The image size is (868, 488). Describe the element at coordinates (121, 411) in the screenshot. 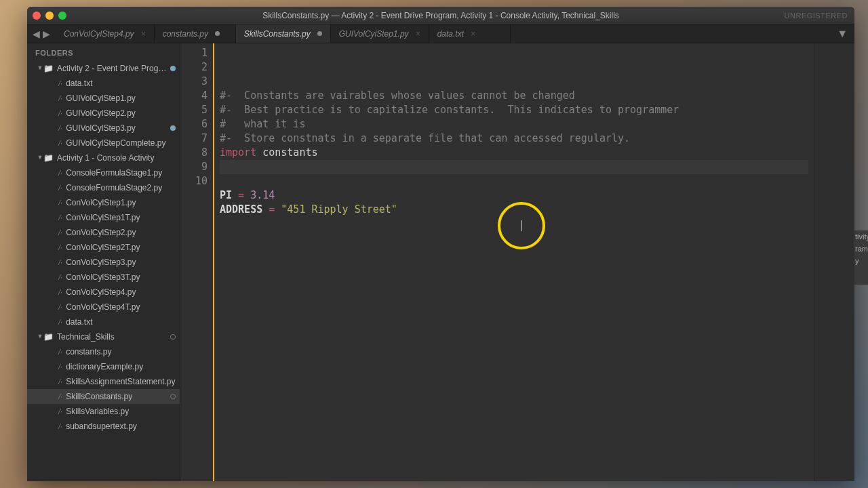

I see `file-label: SkillsVariables.py` at that location.